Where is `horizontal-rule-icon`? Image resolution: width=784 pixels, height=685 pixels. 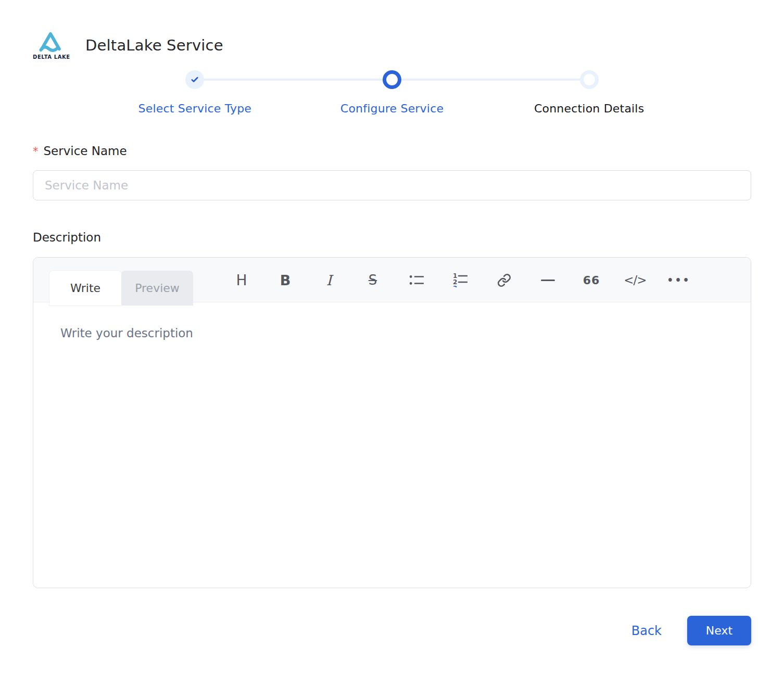
horizontal-rule-icon is located at coordinates (548, 280).